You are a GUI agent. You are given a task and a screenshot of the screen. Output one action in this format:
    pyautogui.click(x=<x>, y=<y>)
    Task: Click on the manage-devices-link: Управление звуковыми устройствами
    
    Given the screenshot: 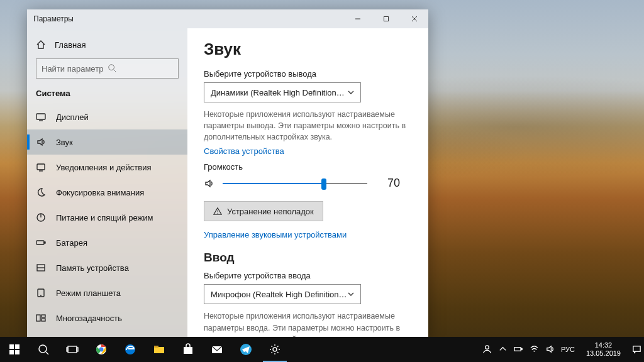 What is the action you would take?
    pyautogui.click(x=308, y=235)
    